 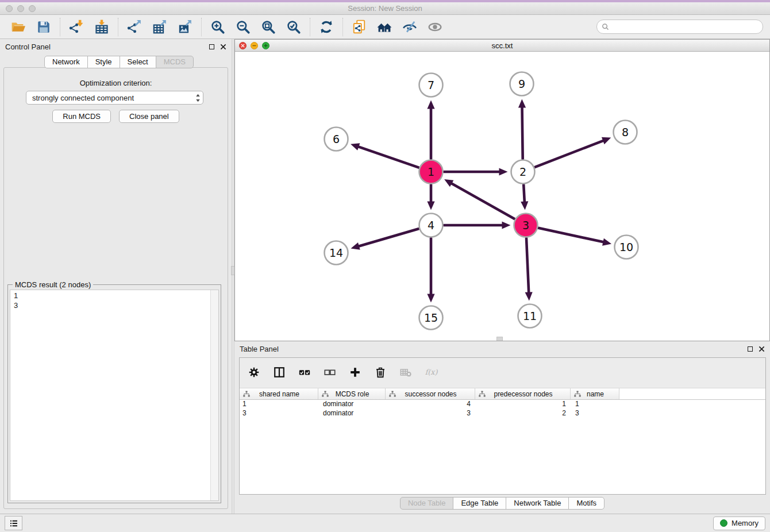 What do you see at coordinates (625, 132) in the screenshot?
I see `node-8: 8` at bounding box center [625, 132].